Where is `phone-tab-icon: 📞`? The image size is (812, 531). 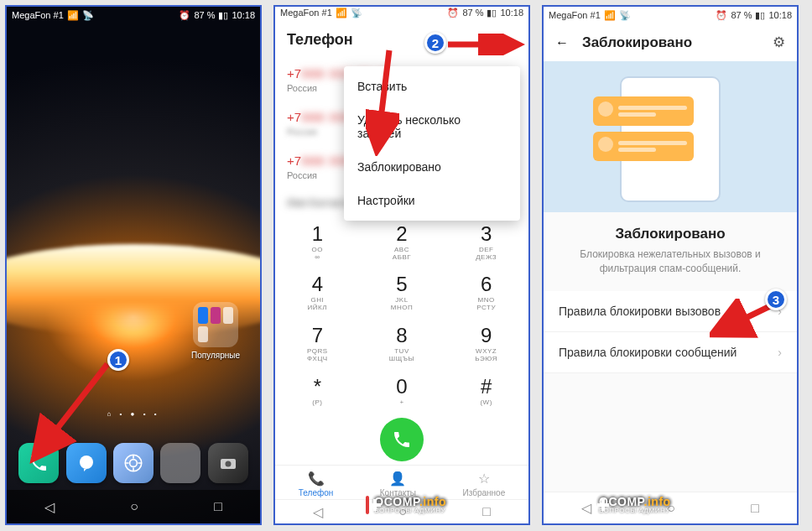
phone-tab-icon: 📞 is located at coordinates (315, 478).